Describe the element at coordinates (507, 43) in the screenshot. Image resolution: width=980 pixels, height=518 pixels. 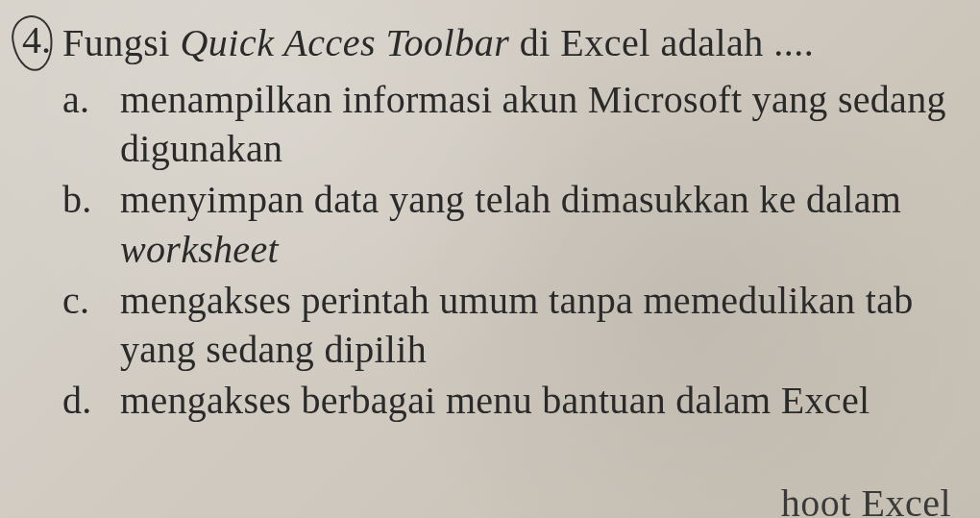
I see `question-text: Fungsi Quick Acces Toolbar di Excel adal…` at that location.